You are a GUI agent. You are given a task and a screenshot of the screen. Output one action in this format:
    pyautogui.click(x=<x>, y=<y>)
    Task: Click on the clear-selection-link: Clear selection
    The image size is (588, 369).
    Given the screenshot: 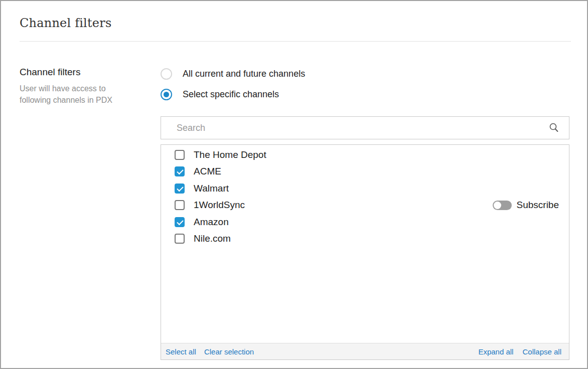 What is the action you would take?
    pyautogui.click(x=229, y=352)
    